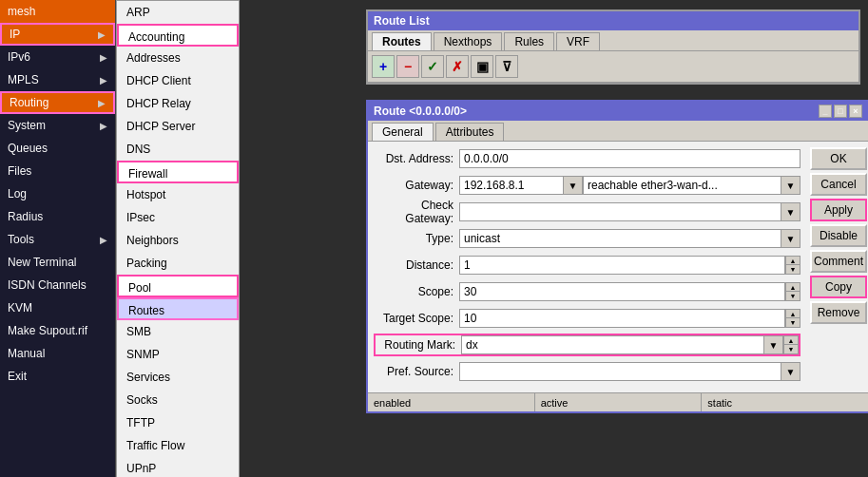 The width and height of the screenshot is (868, 477). I want to click on route-list-toolbar: + − ✓ ✗ ▣ ⊽, so click(613, 67).